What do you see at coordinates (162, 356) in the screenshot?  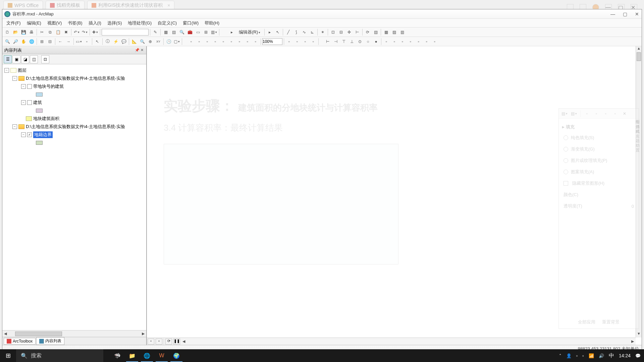 I see `task-wps-icon: W` at bounding box center [162, 356].